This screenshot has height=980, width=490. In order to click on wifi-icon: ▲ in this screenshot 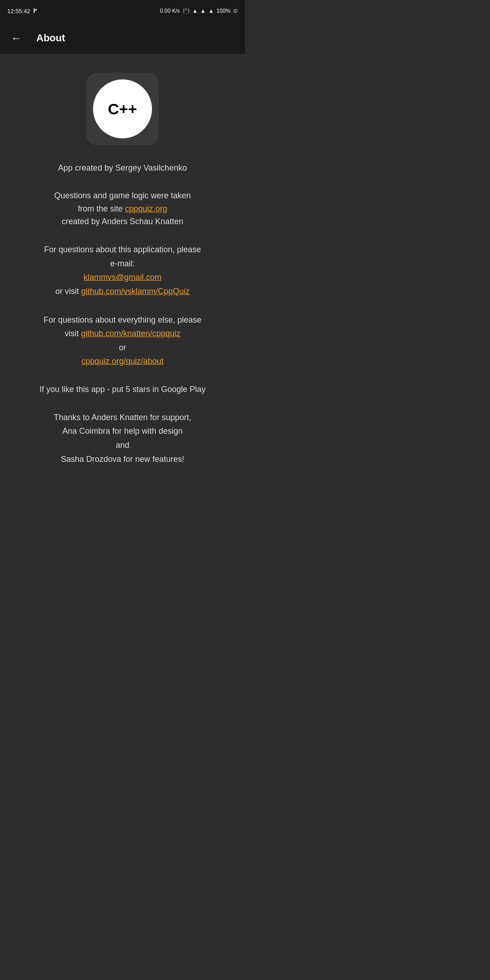, I will do `click(195, 11)`.